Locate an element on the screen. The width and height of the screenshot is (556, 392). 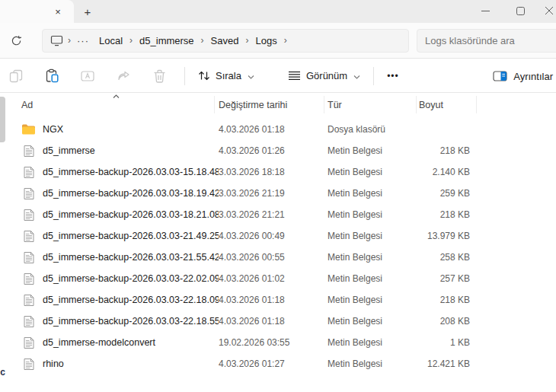
file-row: d5_immerse 4.03.2026 01:26 Metin Belgesi… is located at coordinates (282, 151).